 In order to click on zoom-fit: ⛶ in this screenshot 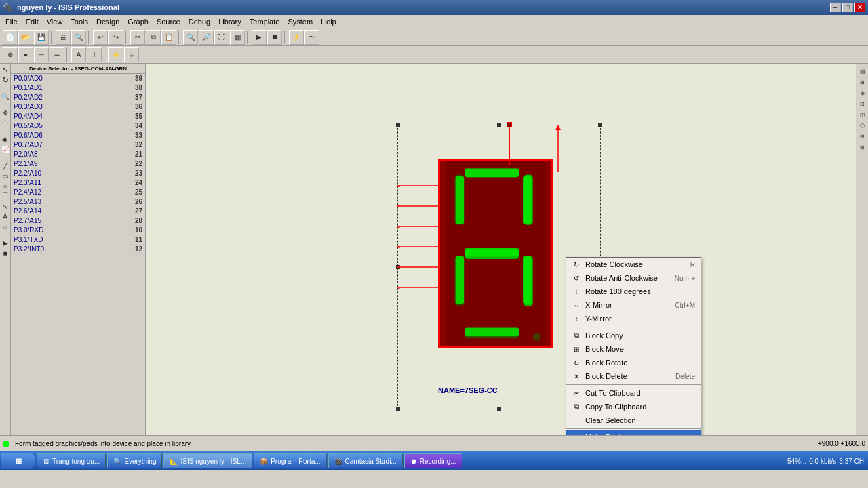, I will do `click(222, 37)`.